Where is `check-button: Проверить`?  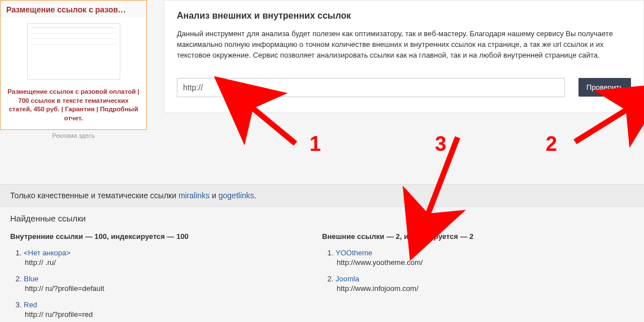
check-button: Проверить is located at coordinates (604, 87).